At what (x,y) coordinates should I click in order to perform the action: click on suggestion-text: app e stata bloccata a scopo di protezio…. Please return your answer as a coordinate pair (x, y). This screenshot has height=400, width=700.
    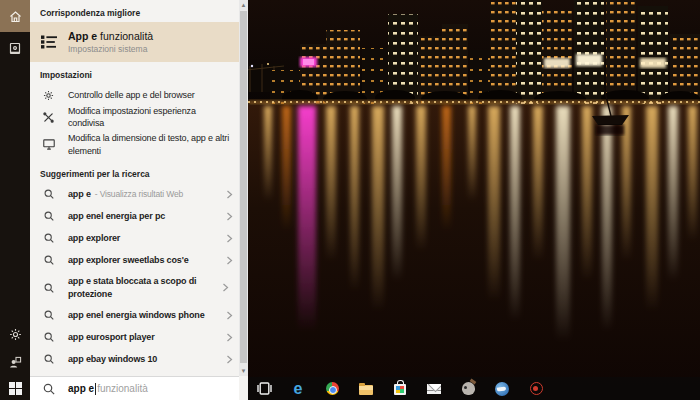
    Looking at the image, I should click on (143, 287).